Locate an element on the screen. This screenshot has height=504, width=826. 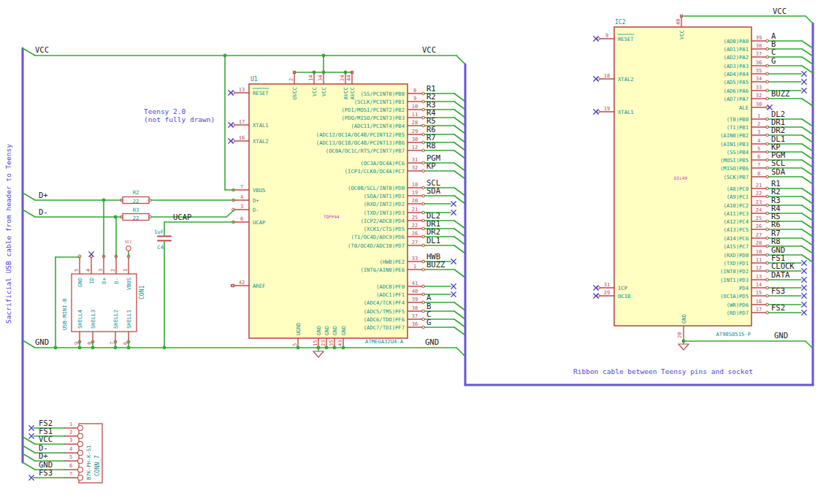
pin-name: (AIN0)PB2 is located at coordinates (735, 136).